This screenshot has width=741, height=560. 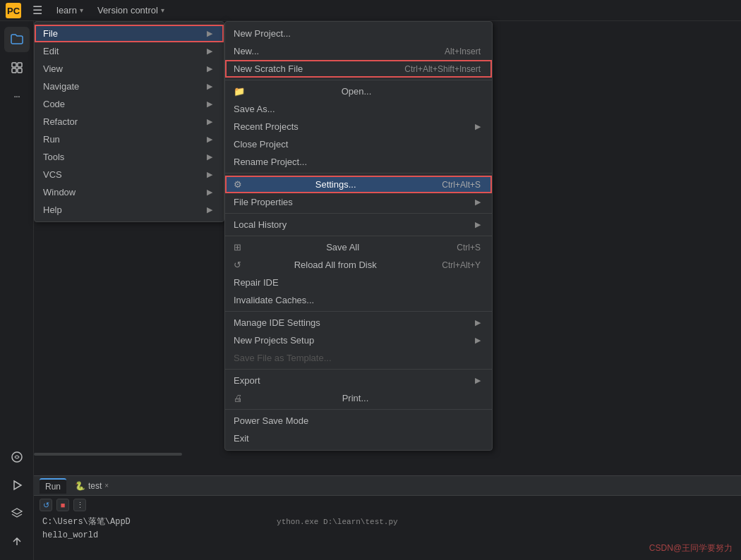 I want to click on open-label: Open..., so click(x=357, y=92).